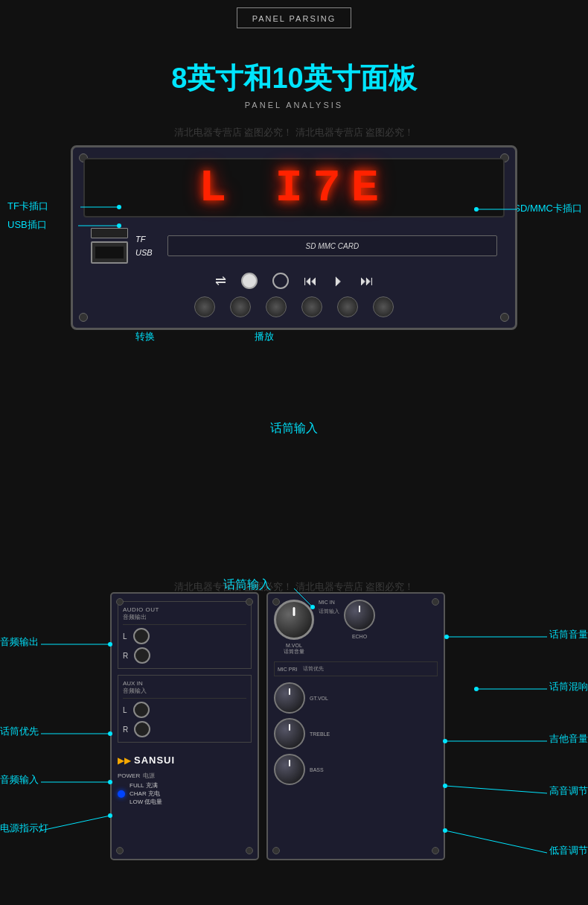 The width and height of the screenshot is (588, 905). What do you see at coordinates (276, 602) in the screenshot?
I see `screw3-tl` at bounding box center [276, 602].